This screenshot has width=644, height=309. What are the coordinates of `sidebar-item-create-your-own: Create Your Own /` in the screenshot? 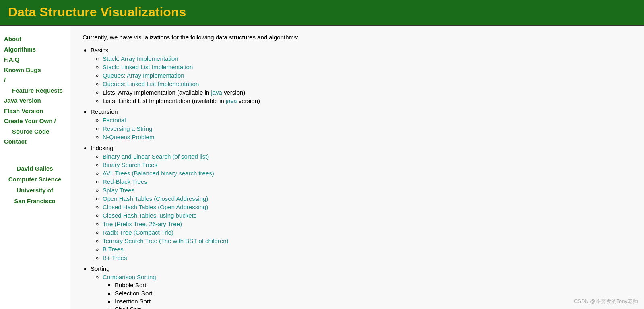 It's located at (35, 121).